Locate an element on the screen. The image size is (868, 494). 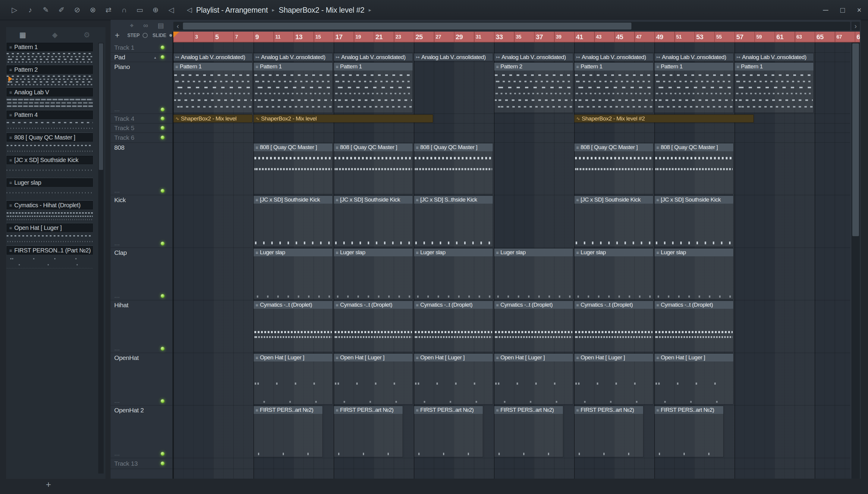
vertical-scrollbar is located at coordinates (855, 261).